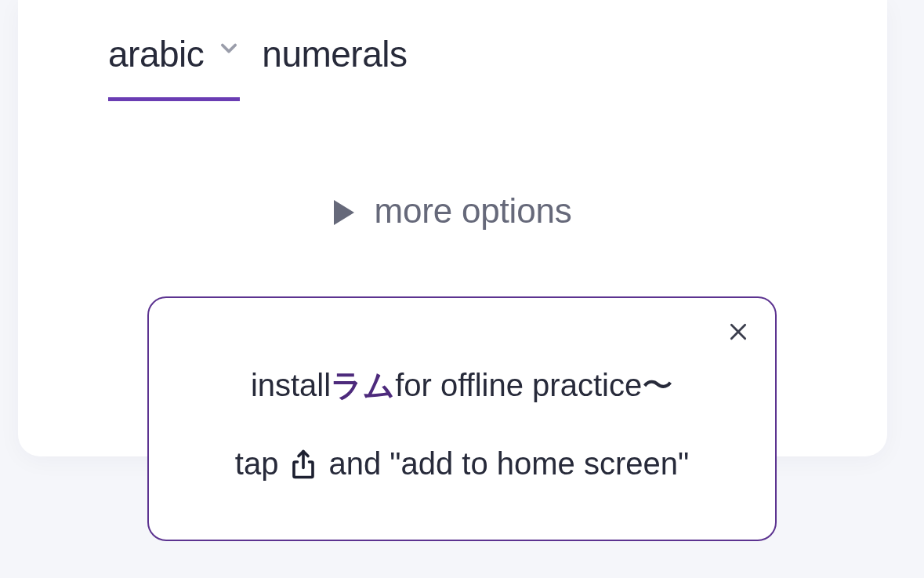 This screenshot has width=924, height=578. Describe the element at coordinates (344, 213) in the screenshot. I see `play-icon` at that location.